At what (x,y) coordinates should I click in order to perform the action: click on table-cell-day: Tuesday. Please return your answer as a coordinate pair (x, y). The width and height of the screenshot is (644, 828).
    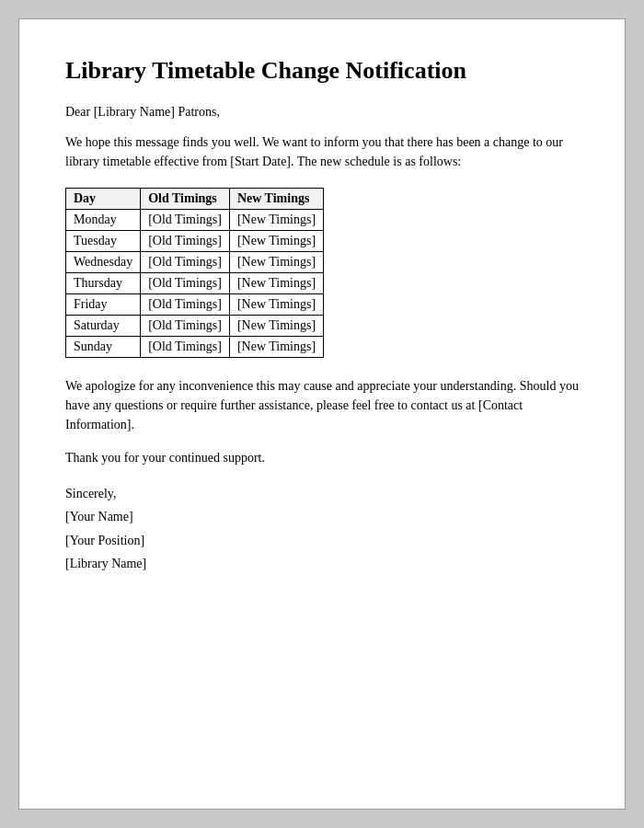
    Looking at the image, I should click on (103, 241).